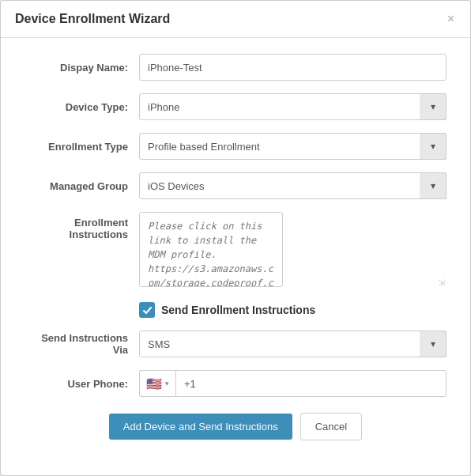  Describe the element at coordinates (236, 19) in the screenshot. I see `dialog-header: Device Enrollment Wizard ×` at that location.